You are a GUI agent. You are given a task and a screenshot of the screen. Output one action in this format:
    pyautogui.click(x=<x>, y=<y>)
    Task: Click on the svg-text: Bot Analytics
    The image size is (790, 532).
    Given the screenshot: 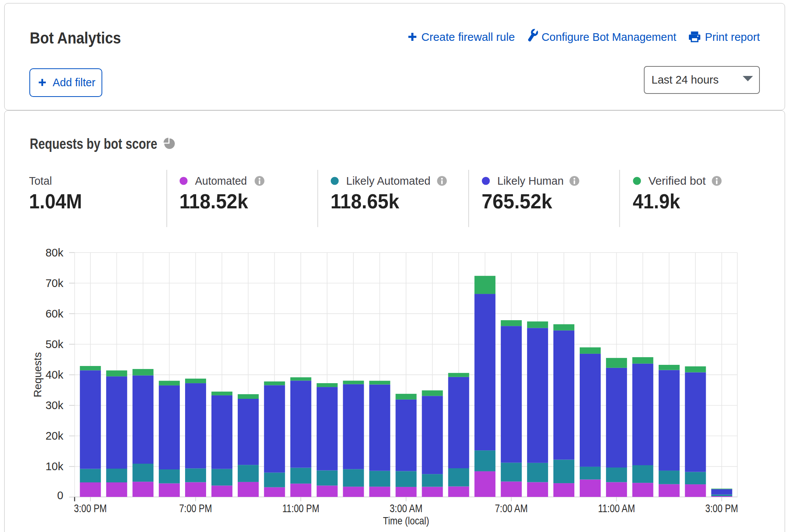 What is the action you would take?
    pyautogui.click(x=76, y=38)
    